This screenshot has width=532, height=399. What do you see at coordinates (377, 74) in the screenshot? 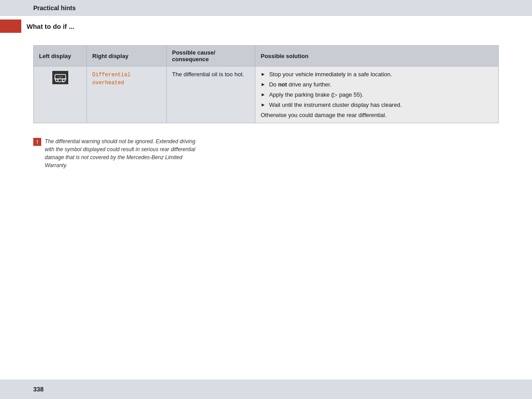
I see `solution-item-1: ► Stop your vehicle immediately in a saf…` at bounding box center [377, 74].